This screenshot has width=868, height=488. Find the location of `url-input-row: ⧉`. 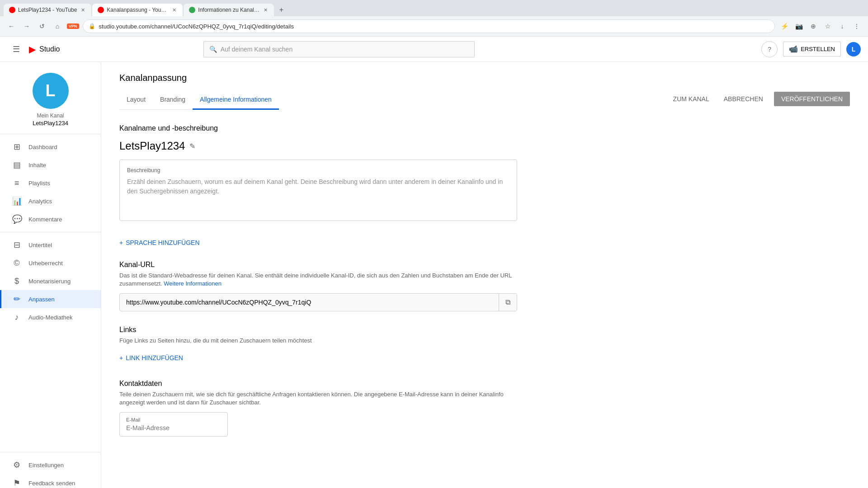

url-input-row: ⧉ is located at coordinates (318, 302).